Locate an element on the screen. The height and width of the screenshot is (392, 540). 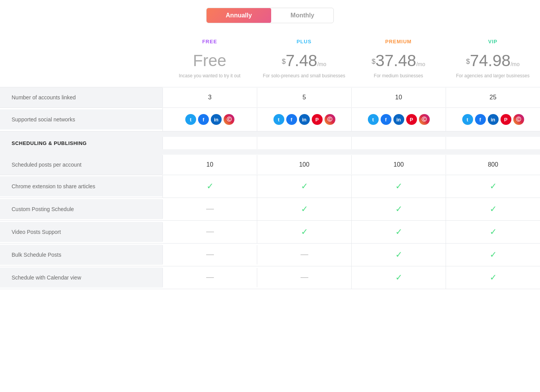
twitter-icon-plus: t is located at coordinates (279, 119).